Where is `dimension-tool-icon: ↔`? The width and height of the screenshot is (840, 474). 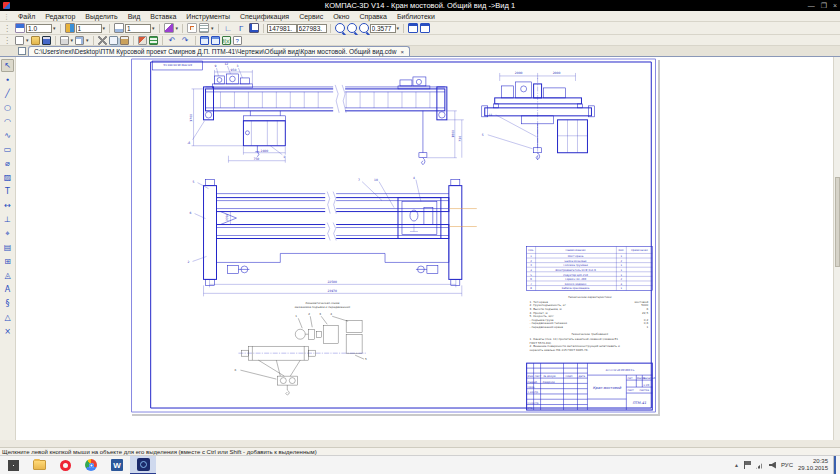 dimension-tool-icon: ↔ is located at coordinates (8, 206).